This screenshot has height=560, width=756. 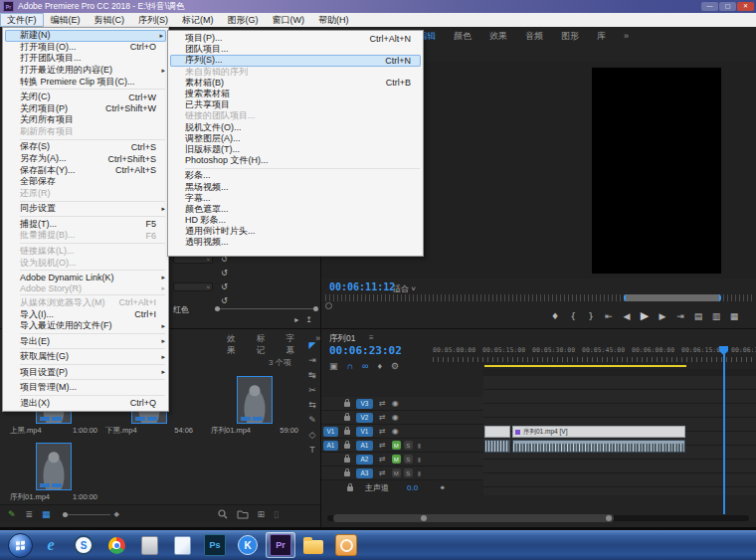 I want to click on go-to-in-button: ⇤, so click(x=609, y=316).